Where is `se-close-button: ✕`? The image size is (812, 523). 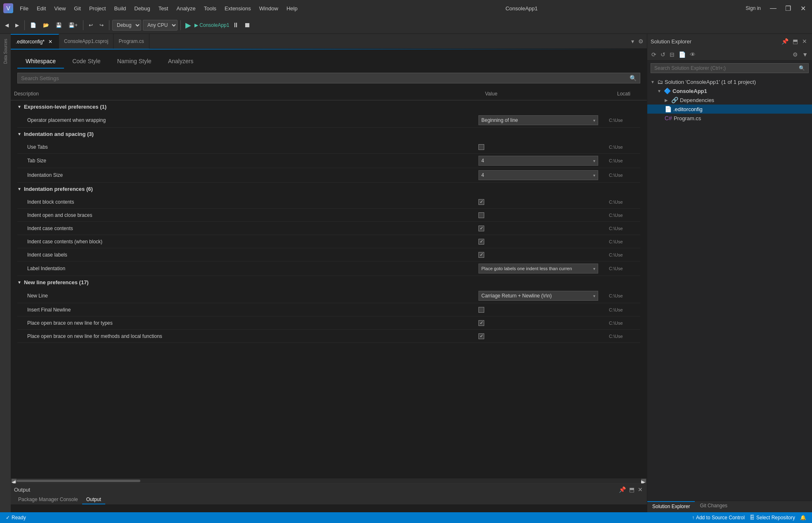 se-close-button: ✕ is located at coordinates (805, 41).